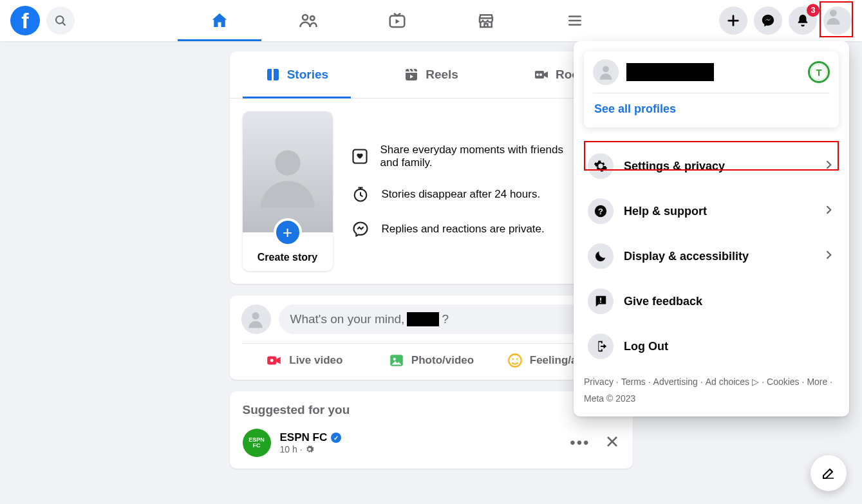 The width and height of the screenshot is (862, 504). What do you see at coordinates (297, 75) in the screenshot?
I see `tab-stories: Stories` at bounding box center [297, 75].